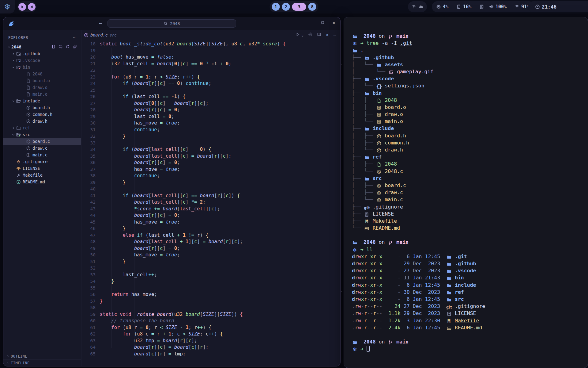 This screenshot has width=588, height=368. What do you see at coordinates (42, 363) in the screenshot?
I see `timeline-section: TIMELINE` at bounding box center [42, 363].